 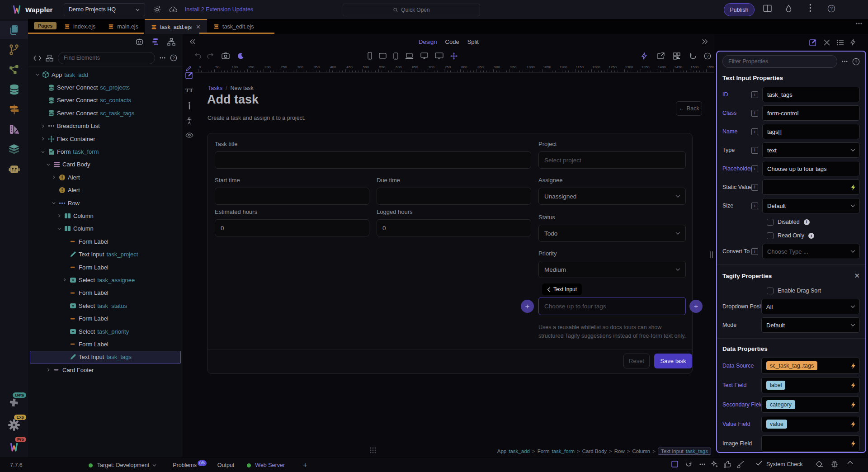 What do you see at coordinates (189, 121) in the screenshot?
I see `accessibility-icon` at bounding box center [189, 121].